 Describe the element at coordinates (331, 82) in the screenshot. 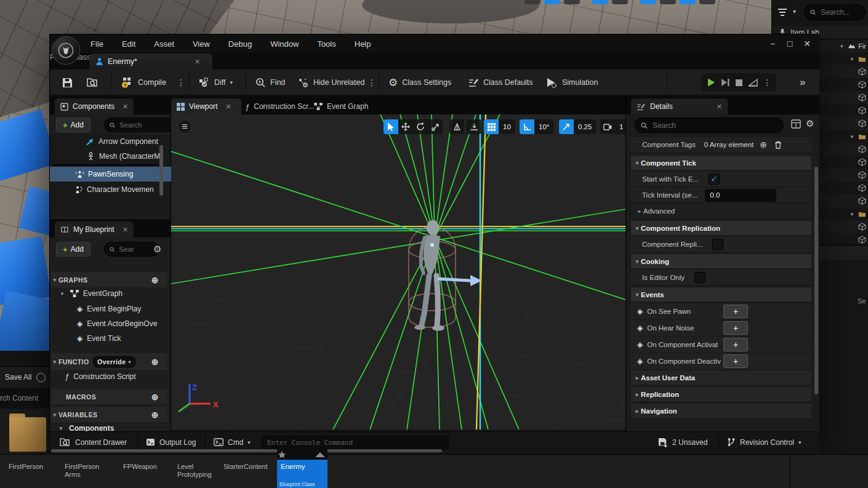

I see `hide-unrelated-button: Hide Unrelated` at that location.